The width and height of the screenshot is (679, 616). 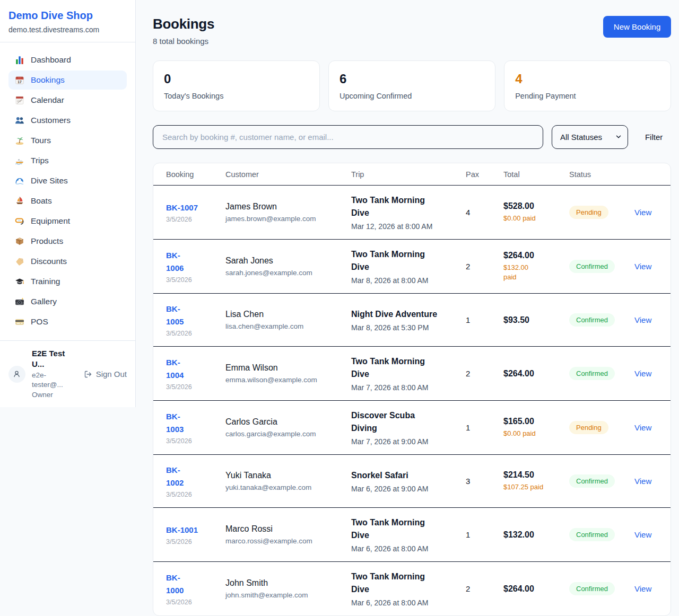 I want to click on stat-label: Pending Payment, so click(x=588, y=96).